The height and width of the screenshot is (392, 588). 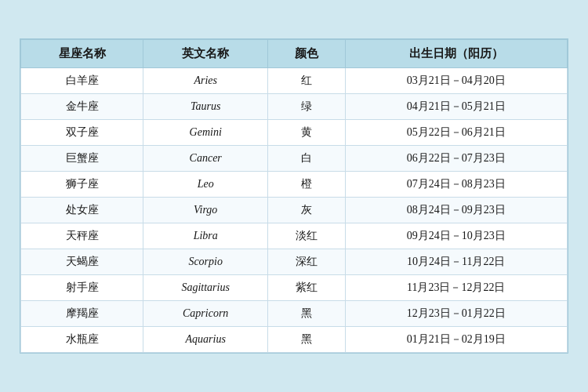 I want to click on cell-english-name: Cancer, so click(x=205, y=158).